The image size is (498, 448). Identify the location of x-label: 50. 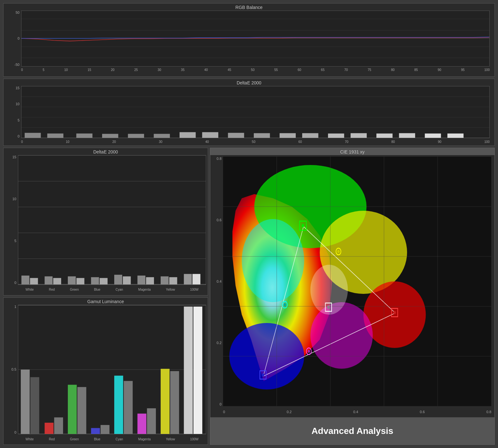
(253, 142).